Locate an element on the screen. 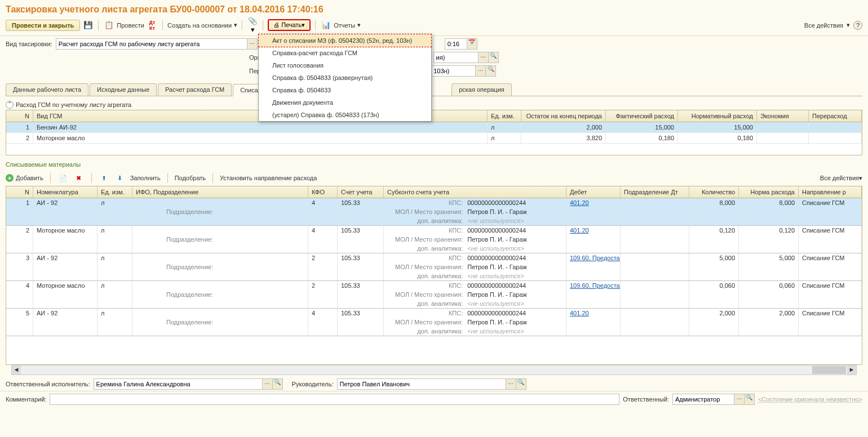 The height and width of the screenshot is (437, 868). col-fact: Фактический расход is located at coordinates (642, 116).